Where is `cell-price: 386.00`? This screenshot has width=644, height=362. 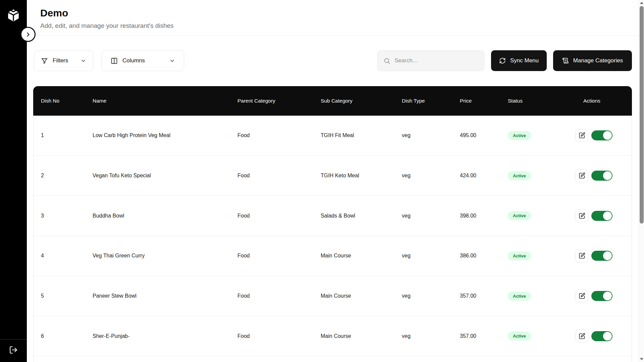
cell-price: 386.00 is located at coordinates (484, 256).